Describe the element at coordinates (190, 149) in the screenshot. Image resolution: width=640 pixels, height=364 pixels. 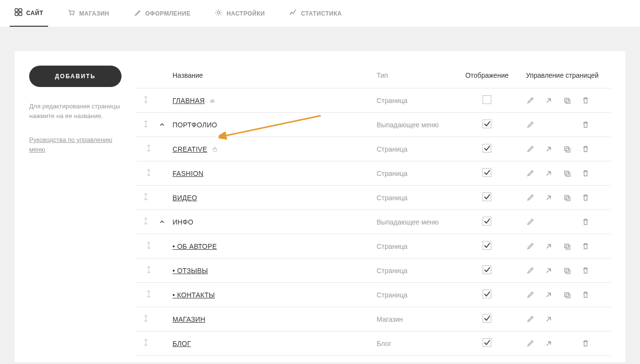
I see `page-name-link: CREATIVE` at that location.